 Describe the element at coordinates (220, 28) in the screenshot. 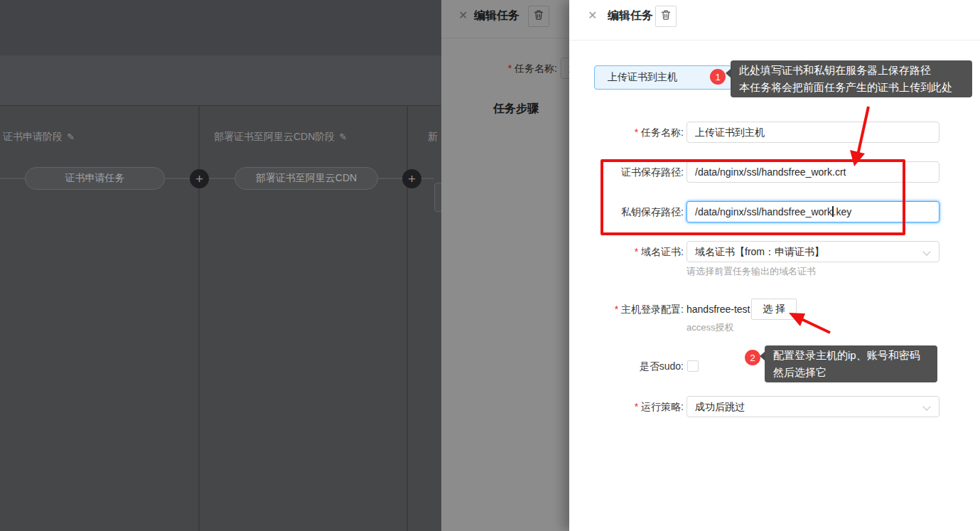

I see `page-top-band` at that location.